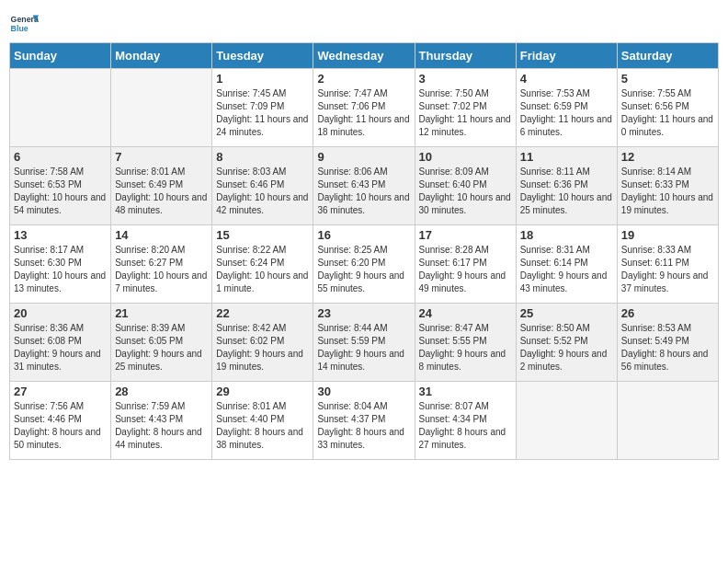  Describe the element at coordinates (263, 342) in the screenshot. I see `calendar-cell: 22Sunrise: 8:42 AM Sunset: 6:02 PM Dayli…` at that location.